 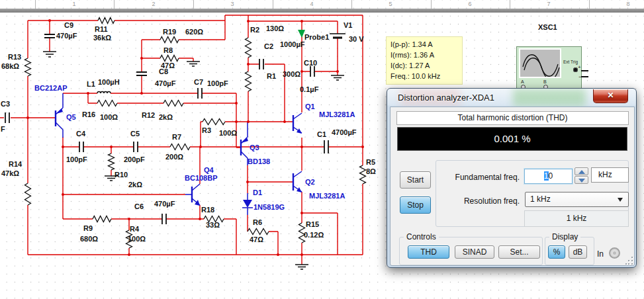 What do you see at coordinates (416, 180) in the screenshot?
I see `start-button: Start` at bounding box center [416, 180].